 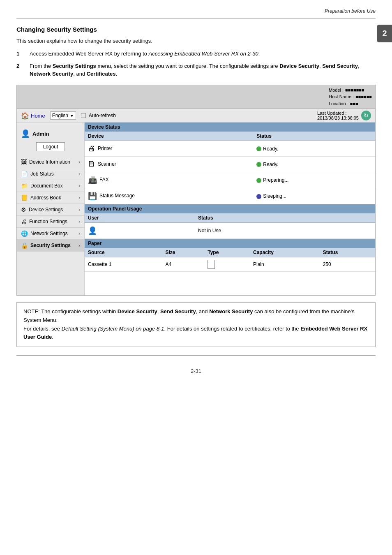 What do you see at coordinates (25, 186) in the screenshot?
I see `document-box-icon: 📁` at bounding box center [25, 186].